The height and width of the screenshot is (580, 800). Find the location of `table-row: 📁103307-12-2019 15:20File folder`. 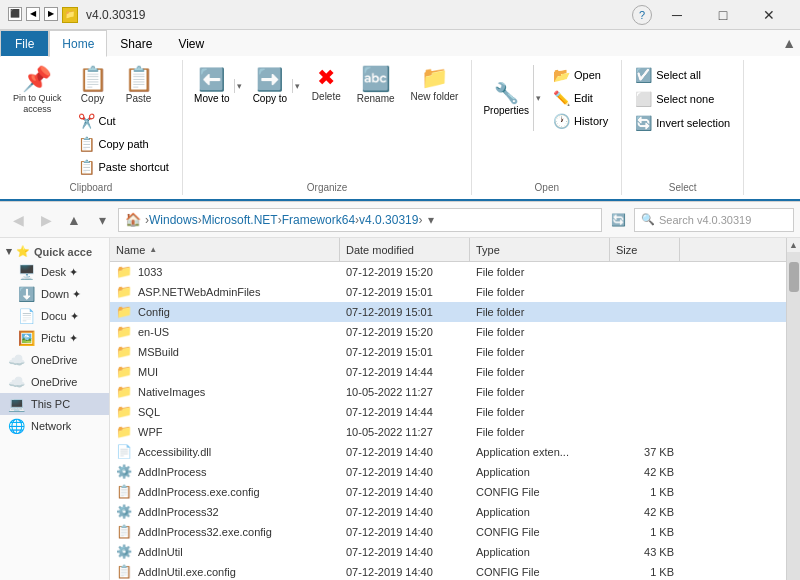

table-row: 📁103307-12-2019 15:20File folder is located at coordinates (448, 272).